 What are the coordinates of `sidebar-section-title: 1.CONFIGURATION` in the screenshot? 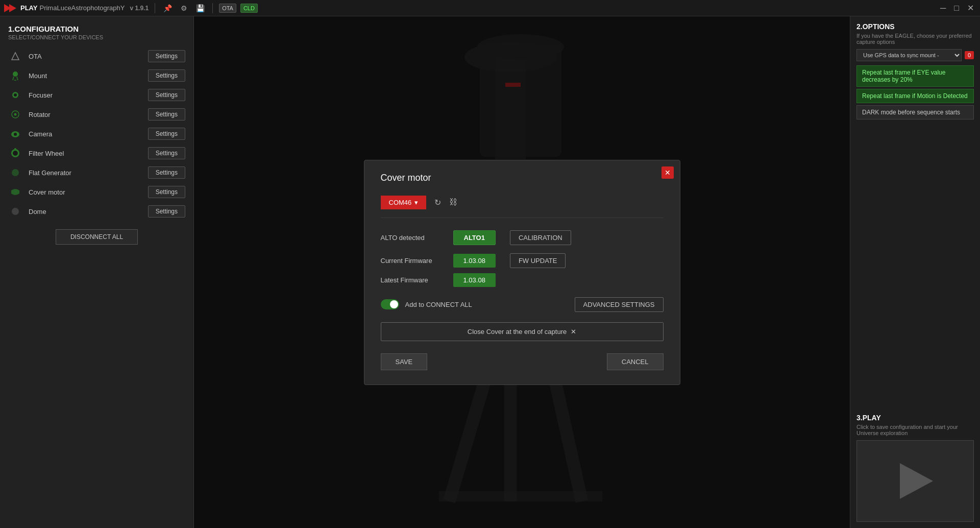 It's located at (97, 29).